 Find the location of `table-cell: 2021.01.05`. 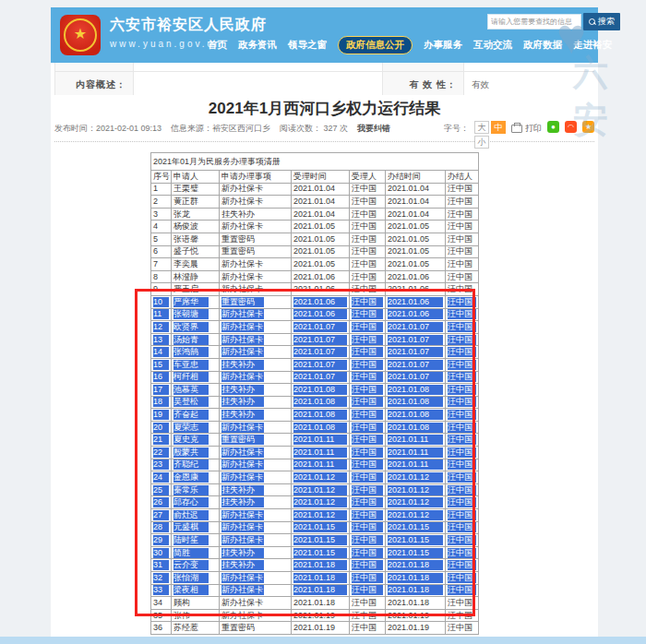

table-cell: 2021.01.05 is located at coordinates (321, 265).